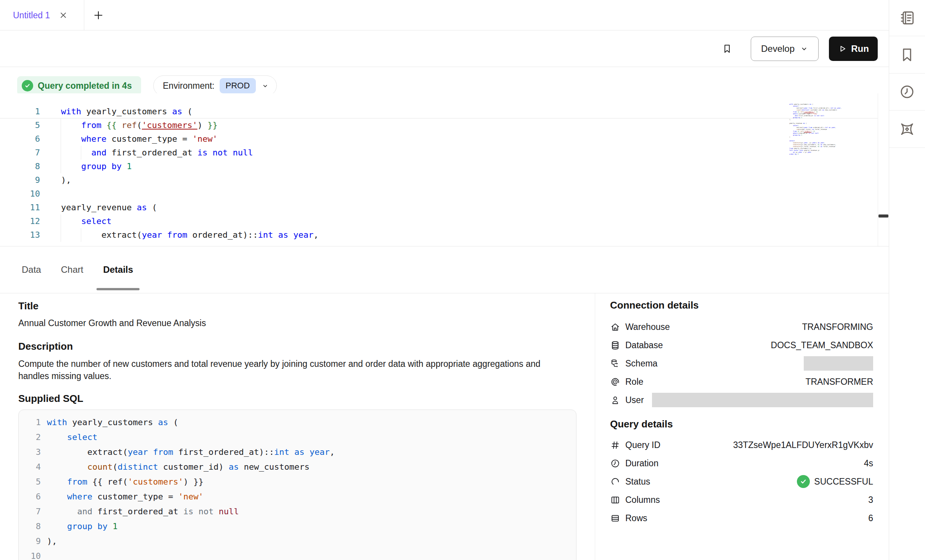 The height and width of the screenshot is (560, 925). Describe the element at coordinates (439, 166) in the screenshot. I see `editor-line: 8 group by 1` at that location.